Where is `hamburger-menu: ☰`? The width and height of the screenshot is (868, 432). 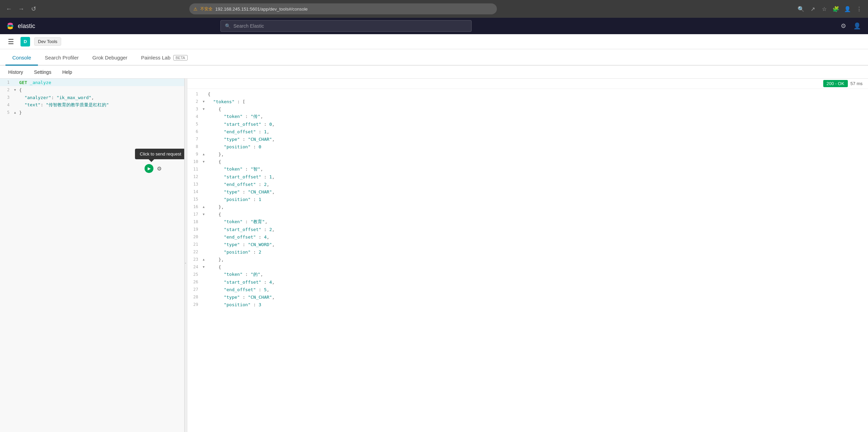 hamburger-menu: ☰ is located at coordinates (11, 42).